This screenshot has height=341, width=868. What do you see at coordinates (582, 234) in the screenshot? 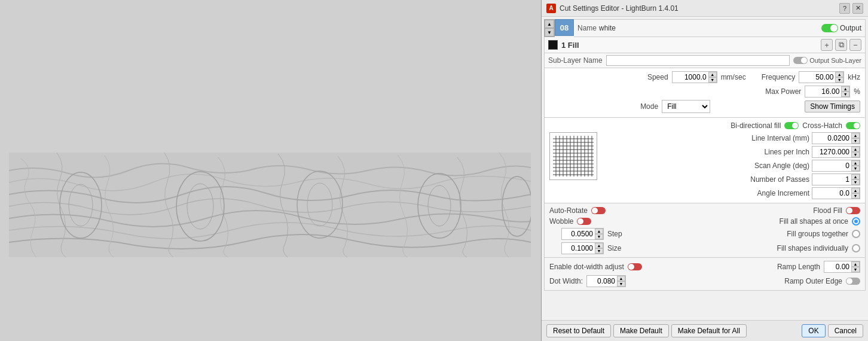
I see `step-spinbox: ▲ ▼` at bounding box center [582, 234].